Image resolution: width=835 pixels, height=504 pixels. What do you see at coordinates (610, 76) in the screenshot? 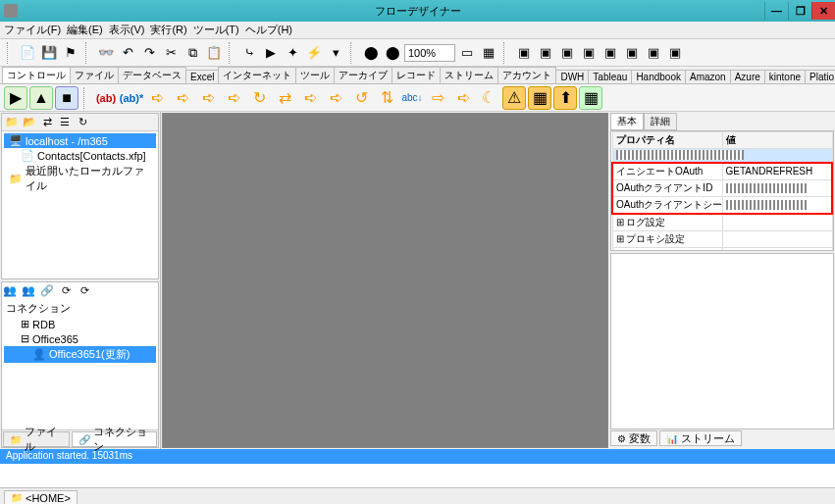
I see `category-tab-11: Tableau` at bounding box center [610, 76].